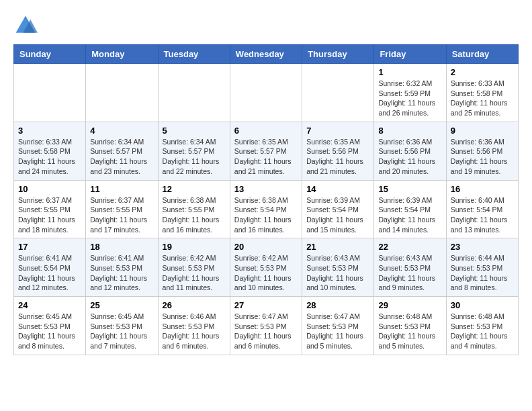 This screenshot has height=411, width=532. I want to click on day-number: 23, so click(482, 247).